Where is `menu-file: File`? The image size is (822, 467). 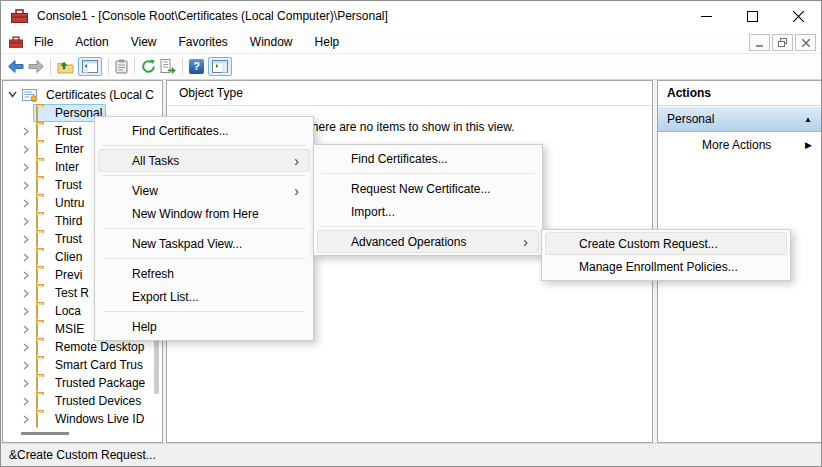 menu-file: File is located at coordinates (44, 42).